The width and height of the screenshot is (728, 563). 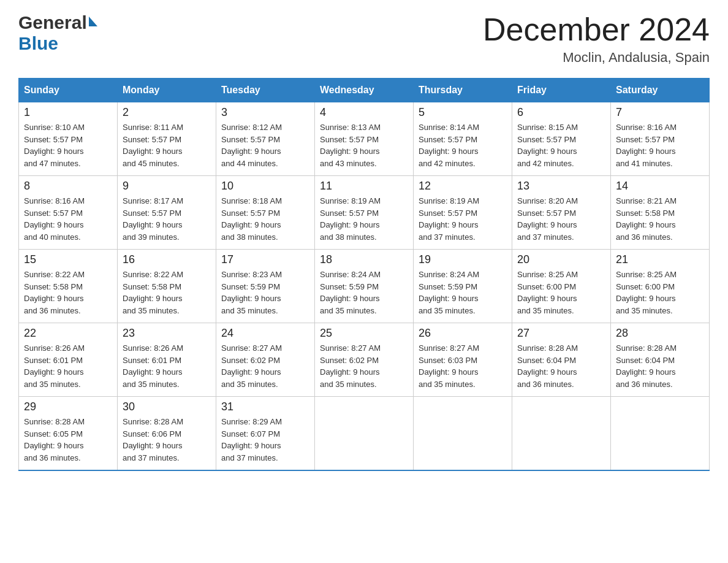 I want to click on day-info: Sunrise: 8:14 AM Sunset: 5:57 PM Dayligh…, so click(x=463, y=145).